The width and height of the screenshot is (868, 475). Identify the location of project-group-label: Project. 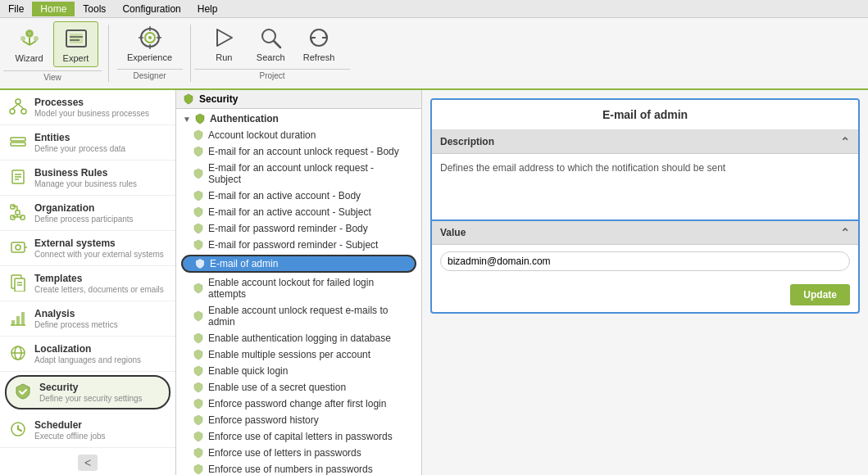
(272, 75).